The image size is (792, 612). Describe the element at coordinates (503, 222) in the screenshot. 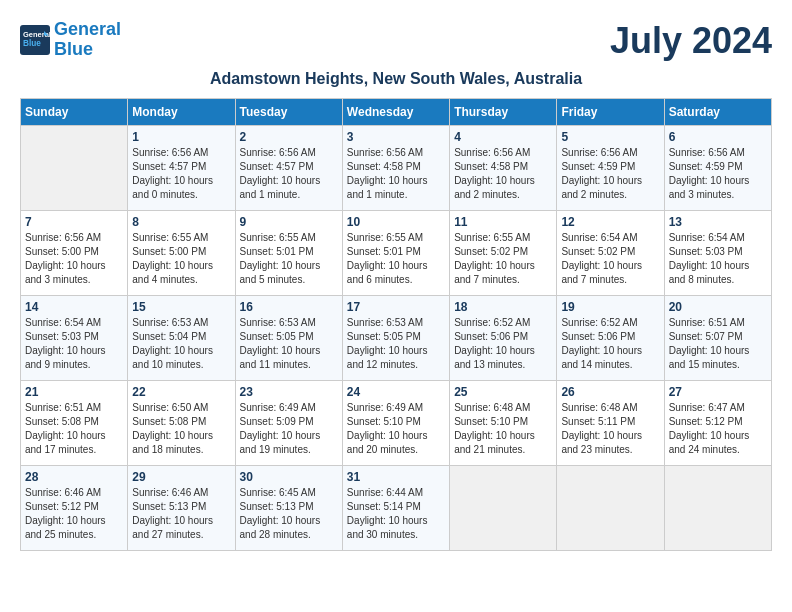

I see `day-number: 11` at that location.